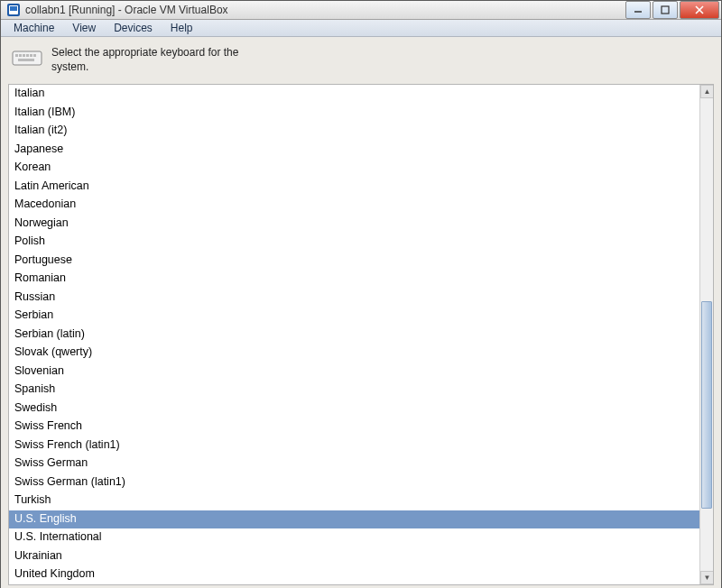  I want to click on list-item: Macedonian, so click(354, 206).